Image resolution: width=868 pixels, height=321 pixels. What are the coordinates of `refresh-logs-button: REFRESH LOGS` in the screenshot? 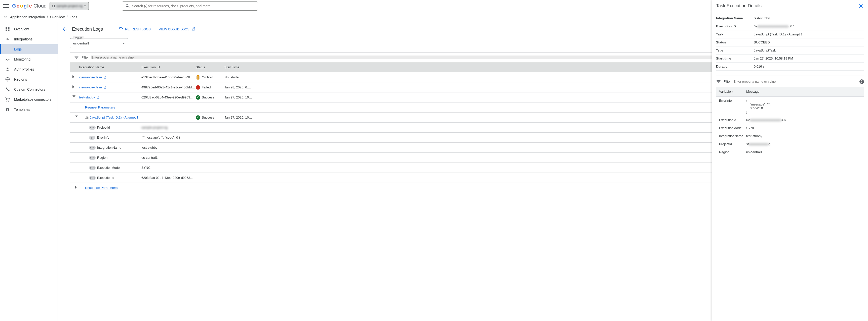 It's located at (135, 29).